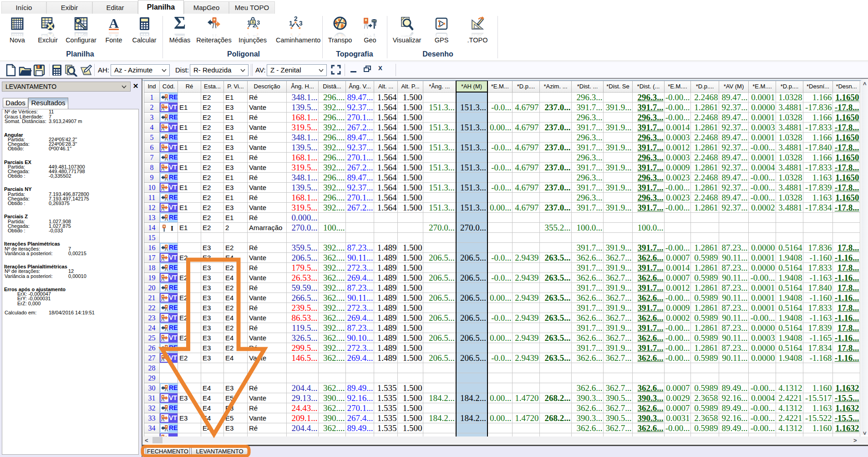  Describe the element at coordinates (114, 24) in the screenshot. I see `svg-text: A` at that location.